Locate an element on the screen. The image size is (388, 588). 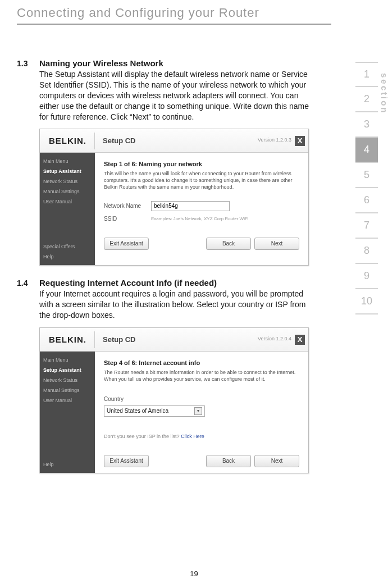
dialog-main: Step 1 of 6: Naming your network This wi… is located at coordinates (202, 209).